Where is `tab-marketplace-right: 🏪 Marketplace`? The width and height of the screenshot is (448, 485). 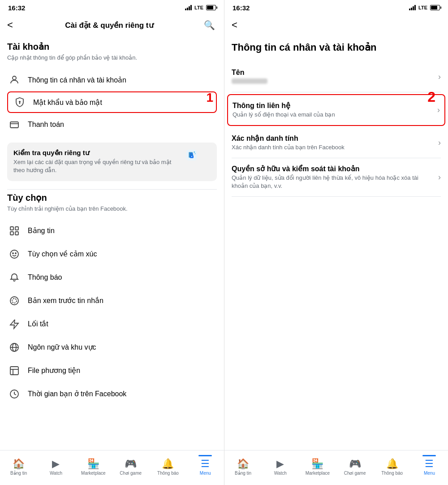 tab-marketplace-right: 🏪 Marketplace is located at coordinates (317, 464).